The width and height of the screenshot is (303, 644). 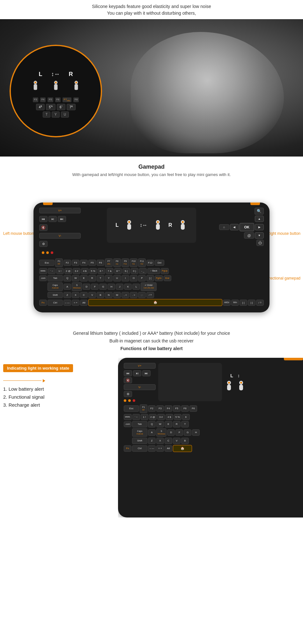 I want to click on kb2-a: A, so click(x=152, y=433).